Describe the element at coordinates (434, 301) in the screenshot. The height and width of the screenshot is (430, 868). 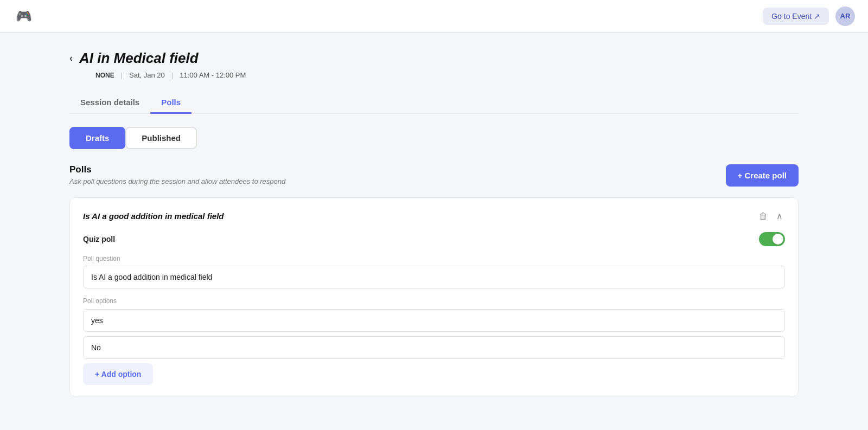
I see `poll-options-label: Poll options` at that location.